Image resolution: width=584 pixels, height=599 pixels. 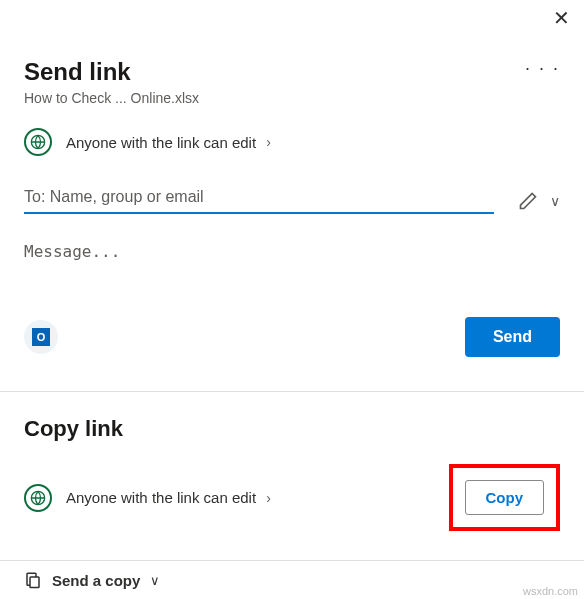 I want to click on page-title: Send link, so click(x=78, y=72).